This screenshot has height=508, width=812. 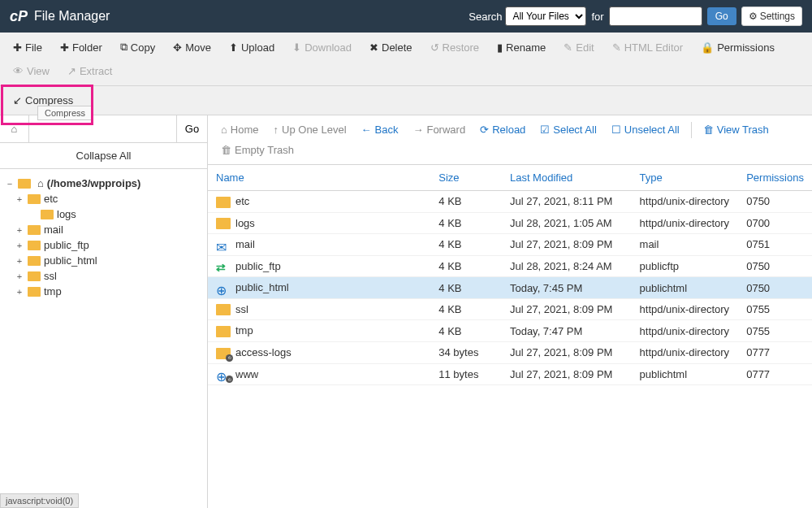 I want to click on delete-button: ✖Delete, so click(x=391, y=47).